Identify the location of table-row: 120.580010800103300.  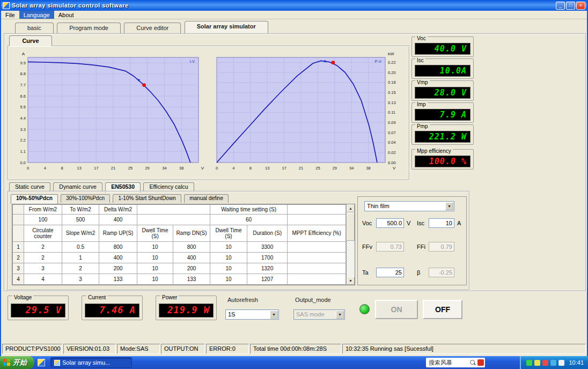
(179, 247).